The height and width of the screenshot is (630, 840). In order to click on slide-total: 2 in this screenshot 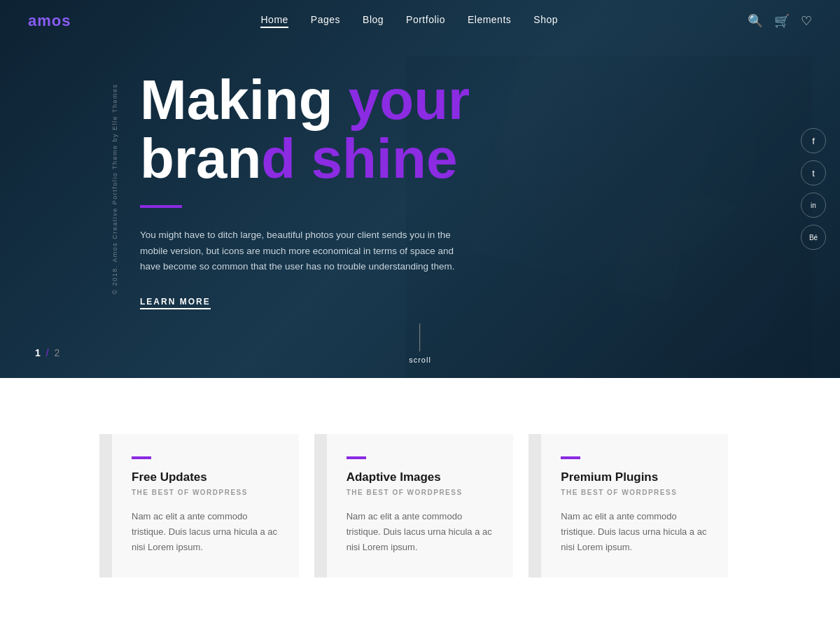, I will do `click(57, 353)`.